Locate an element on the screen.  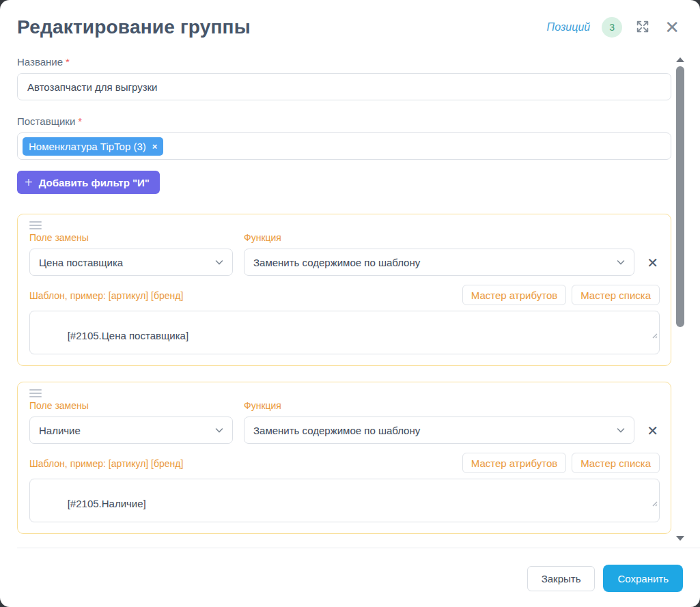
suppliers-multiselect: Номенклатура TipTop (3) × is located at coordinates (344, 146).